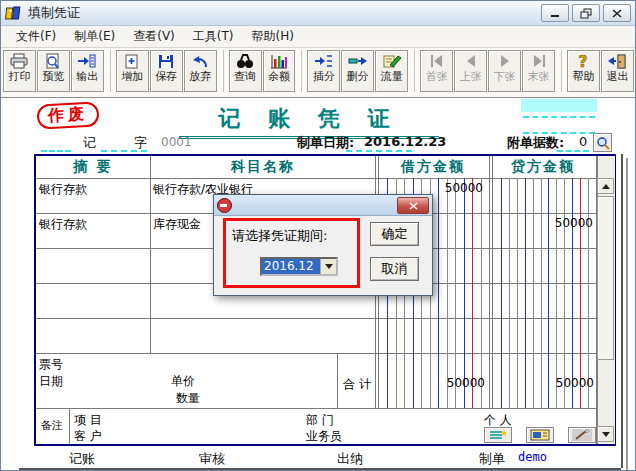  I want to click on project-label: 项 目, so click(88, 420).